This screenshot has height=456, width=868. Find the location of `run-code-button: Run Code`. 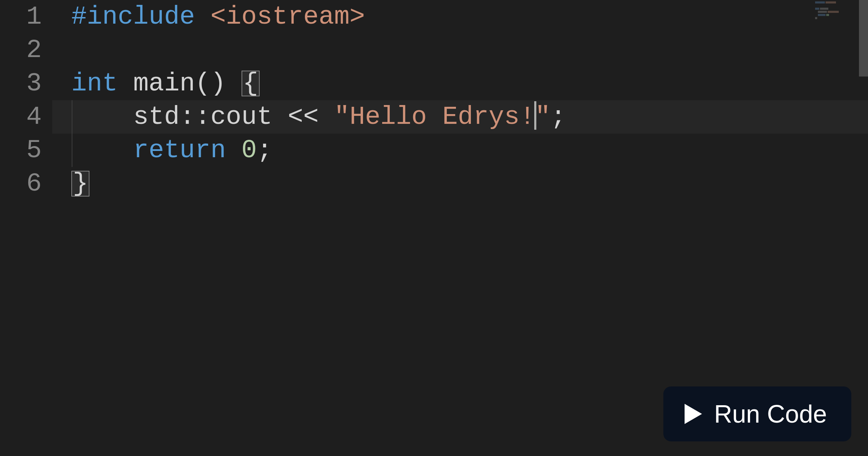

run-code-button: Run Code is located at coordinates (757, 414).